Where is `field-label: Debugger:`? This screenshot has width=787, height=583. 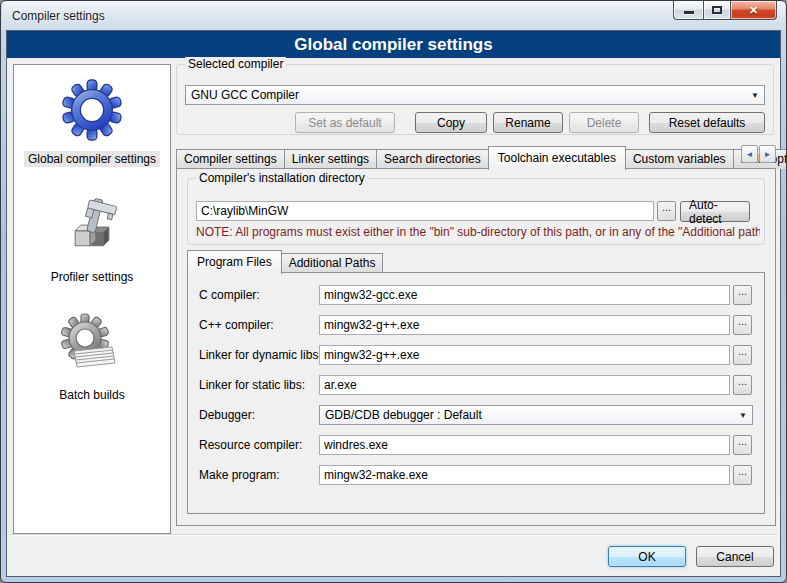
field-label: Debugger: is located at coordinates (259, 415).